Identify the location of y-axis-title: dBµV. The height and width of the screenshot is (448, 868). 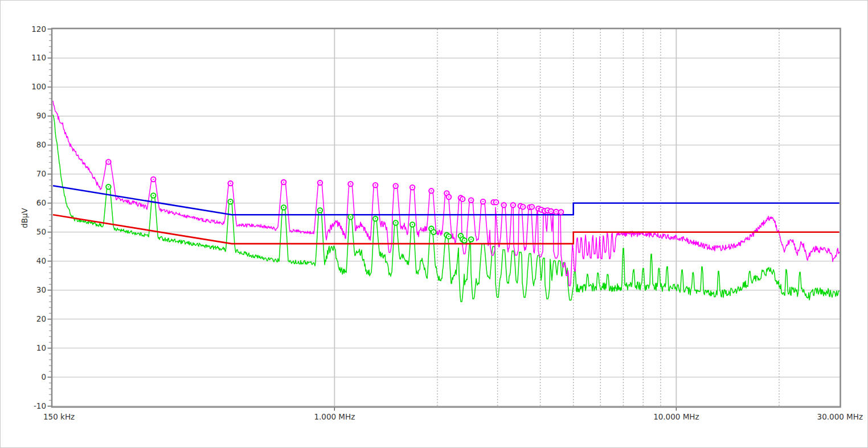
(24, 217).